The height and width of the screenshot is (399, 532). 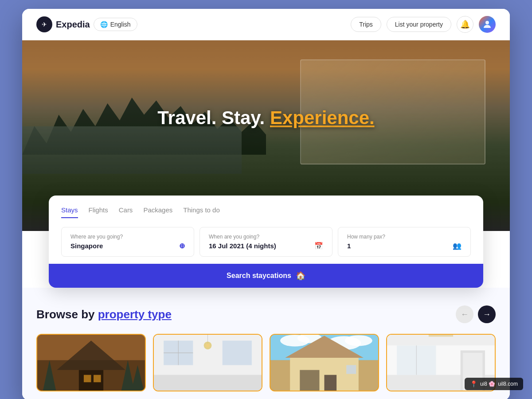 What do you see at coordinates (325, 363) in the screenshot?
I see `house-image` at bounding box center [325, 363].